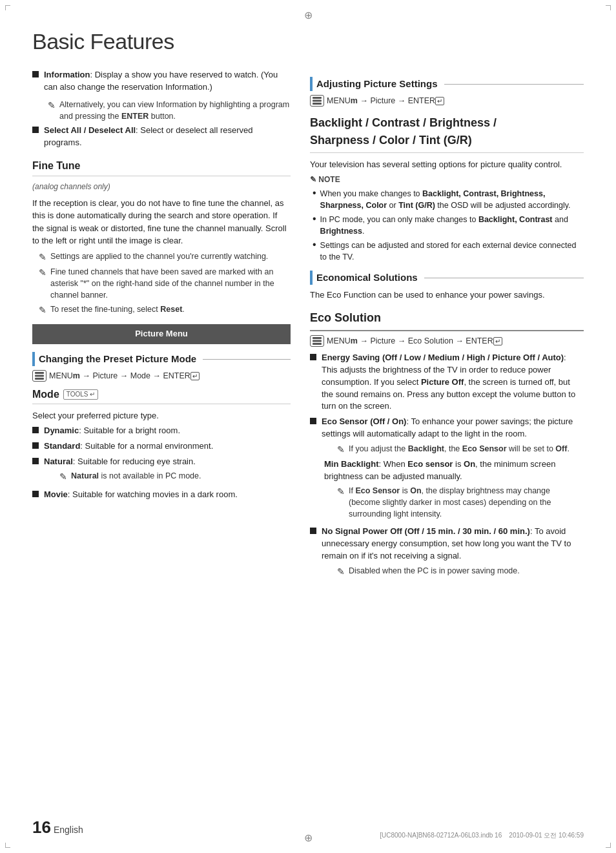 This screenshot has height=853, width=616. What do you see at coordinates (41, 828) in the screenshot?
I see `page-number: 16` at bounding box center [41, 828].